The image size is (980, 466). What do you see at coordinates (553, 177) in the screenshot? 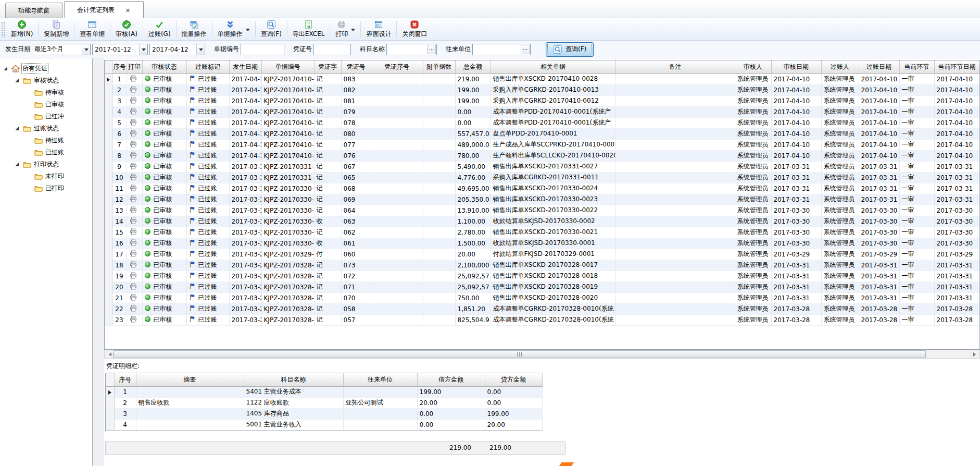
I see `cell-related: 采购入库单CGRKD-20170331-0011` at bounding box center [553, 177].